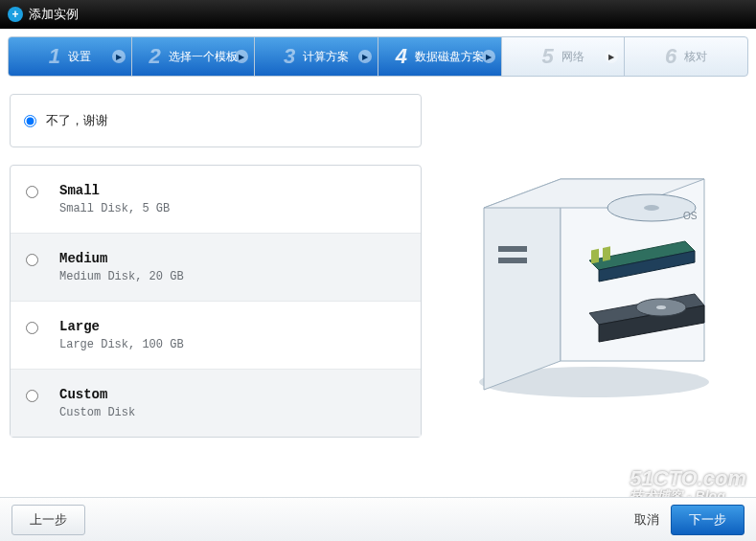 The width and height of the screenshot is (756, 541). Describe the element at coordinates (54, 14) in the screenshot. I see `dialog-title: 添加实例` at that location.